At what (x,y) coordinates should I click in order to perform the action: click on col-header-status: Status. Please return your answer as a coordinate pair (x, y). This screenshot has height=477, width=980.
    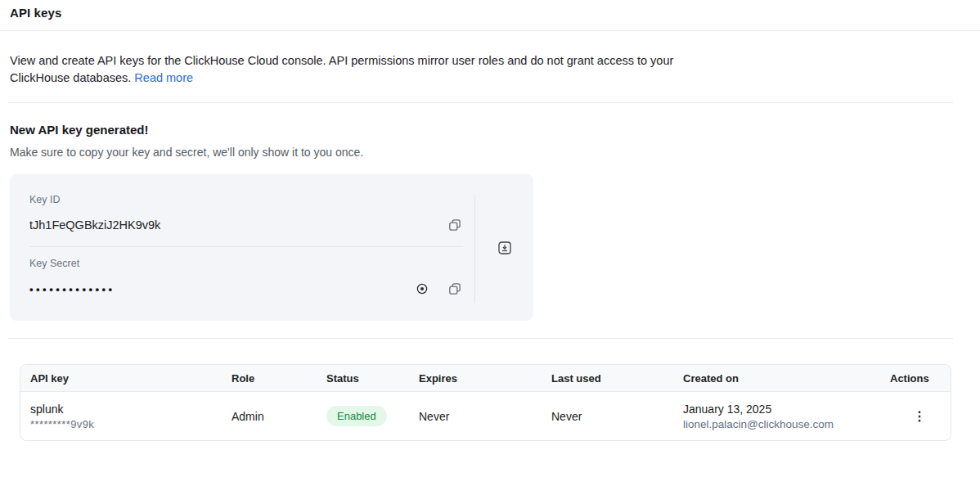
    Looking at the image, I should click on (363, 378).